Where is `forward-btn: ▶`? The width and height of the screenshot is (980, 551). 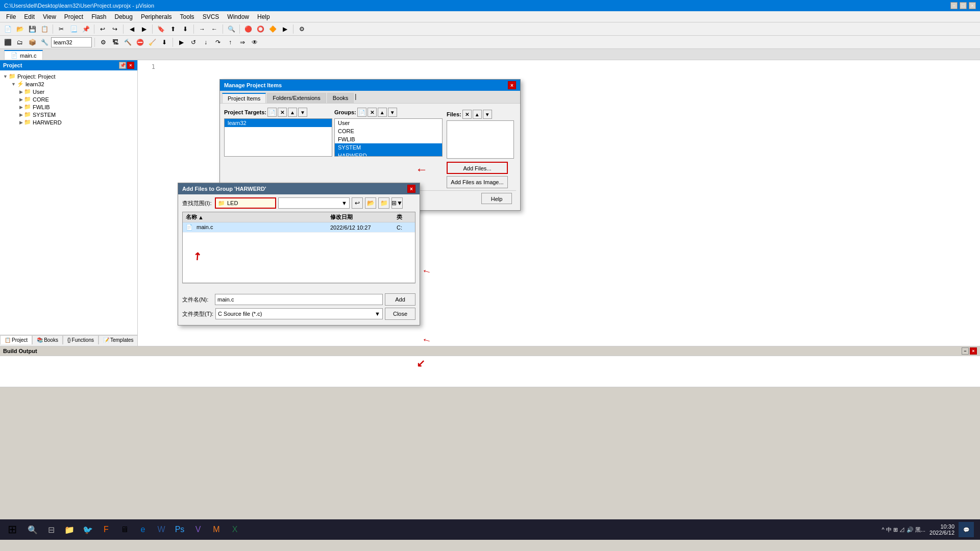
forward-btn: ▶ is located at coordinates (144, 29).